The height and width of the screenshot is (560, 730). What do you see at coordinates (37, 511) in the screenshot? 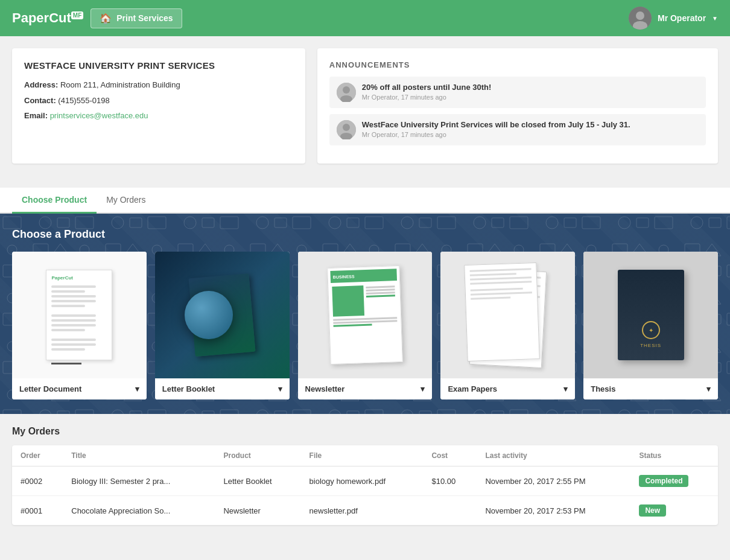
I see `order-number: #0001` at bounding box center [37, 511].